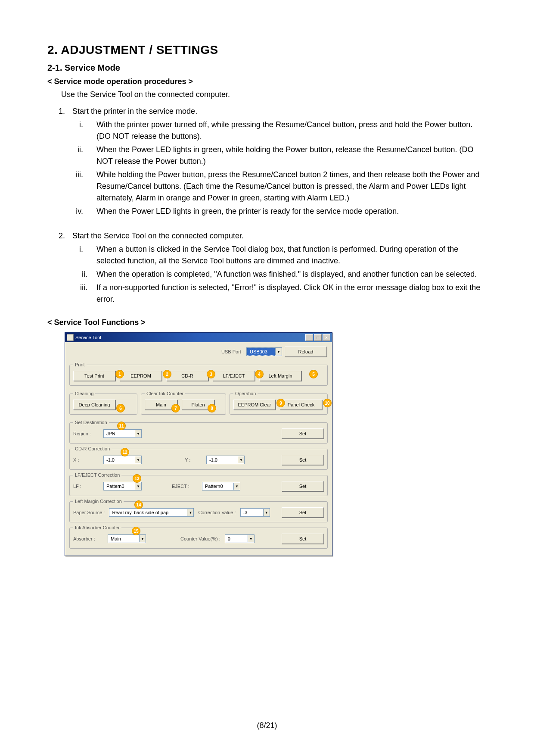 Image resolution: width=534 pixels, height=756 pixels. Describe the element at coordinates (122, 434) in the screenshot. I see `region-dropdown: JPN ▼` at that location.